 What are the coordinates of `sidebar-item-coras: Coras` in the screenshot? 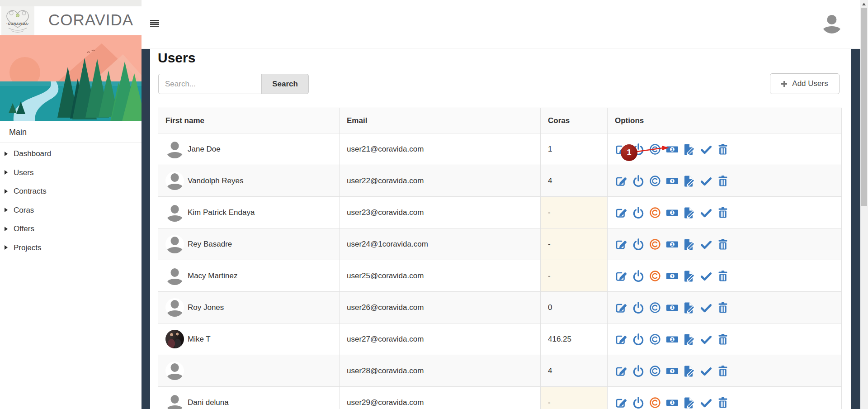 It's located at (71, 210).